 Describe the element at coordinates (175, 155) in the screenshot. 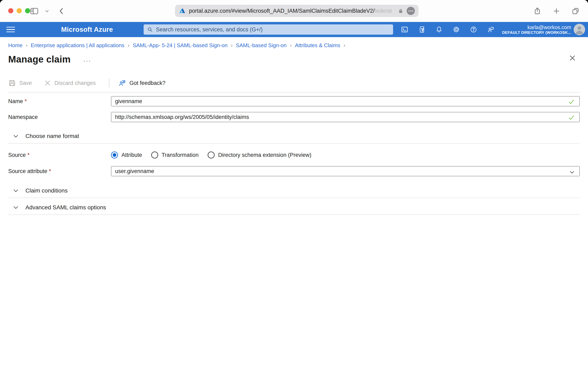

I see `radio-transformation: Transformation` at that location.